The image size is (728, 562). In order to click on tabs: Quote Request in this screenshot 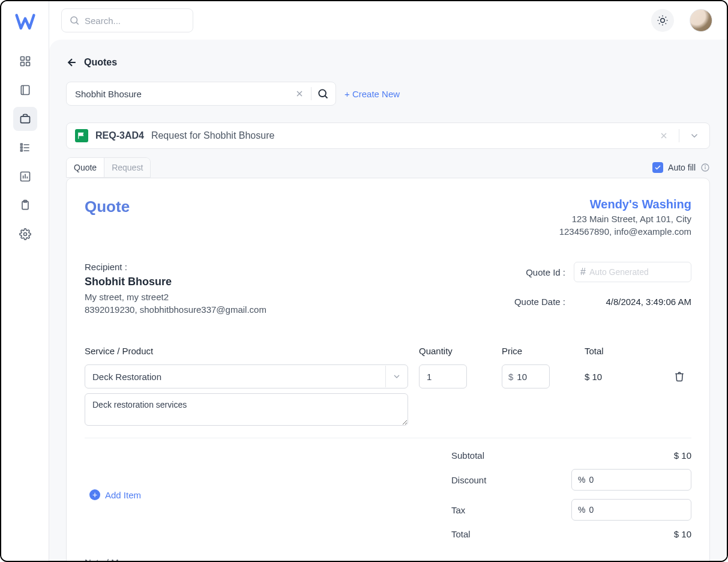, I will do `click(108, 168)`.